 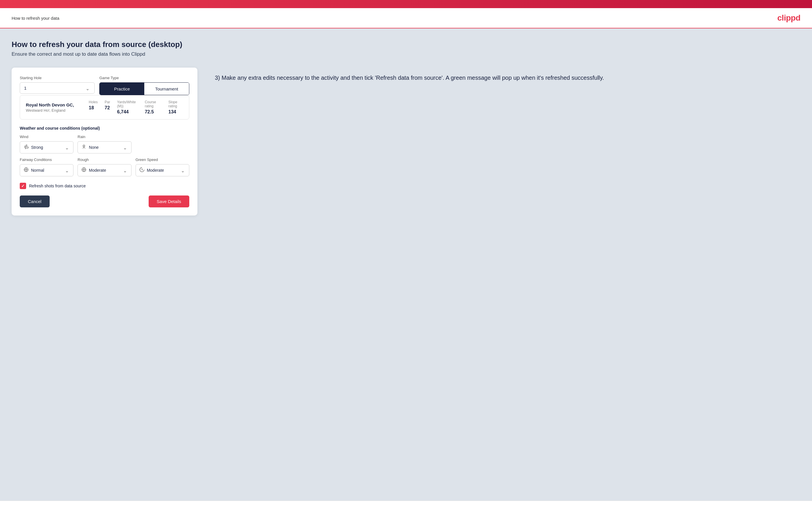 I want to click on holes-label: Holes, so click(x=93, y=102).